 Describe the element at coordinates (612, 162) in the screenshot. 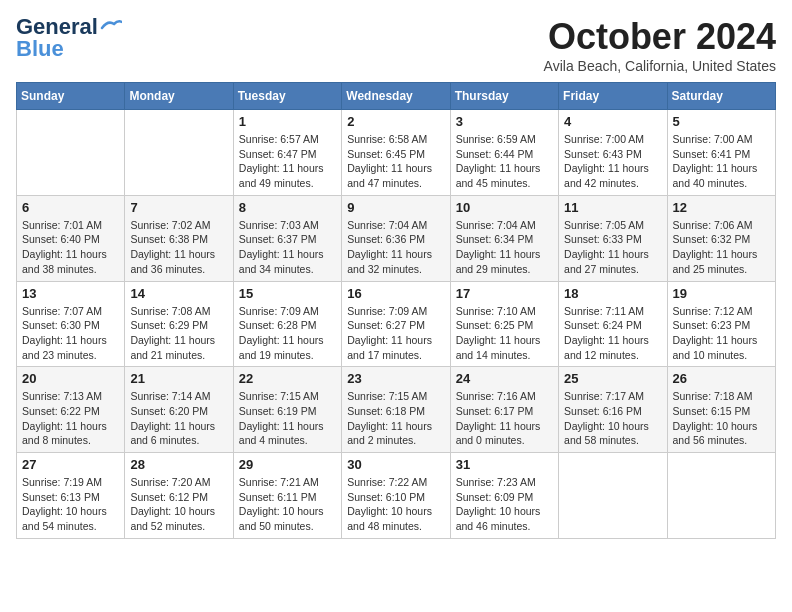

I see `day-info: Sunrise: 7:00 AM Sunset: 6:43 PM Dayligh…` at that location.